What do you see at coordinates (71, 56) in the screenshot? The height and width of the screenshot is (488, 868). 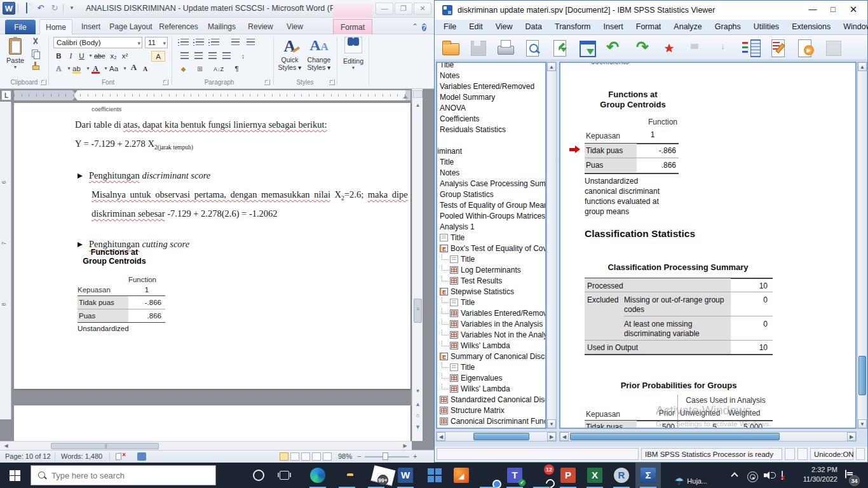 I see `italic-button: I` at bounding box center [71, 56].